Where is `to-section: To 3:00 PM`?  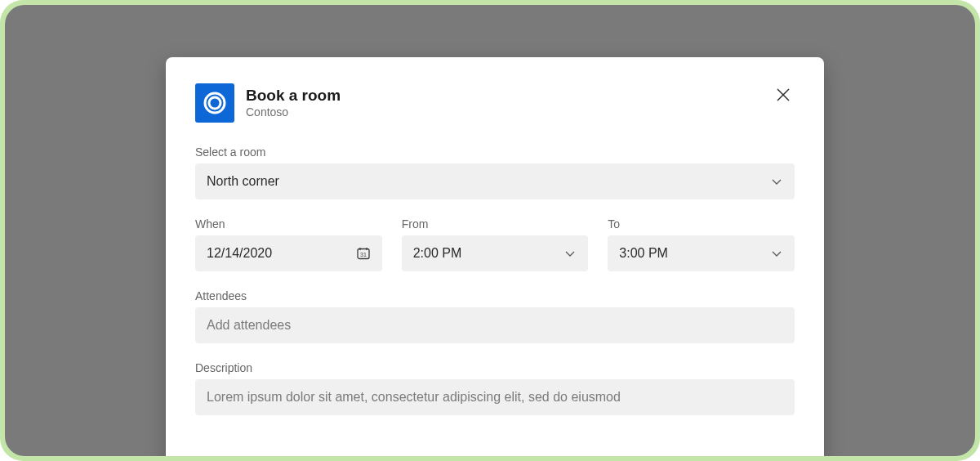 to-section: To 3:00 PM is located at coordinates (701, 244).